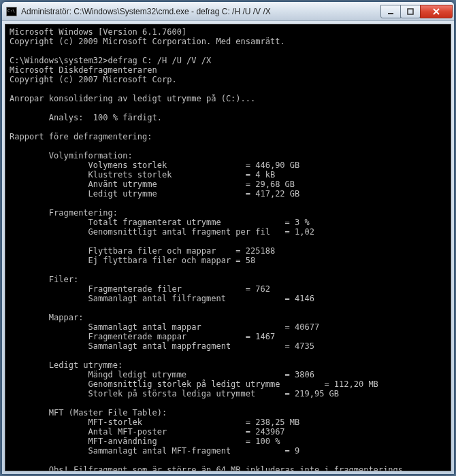  I want to click on window-buttons, so click(417, 12).